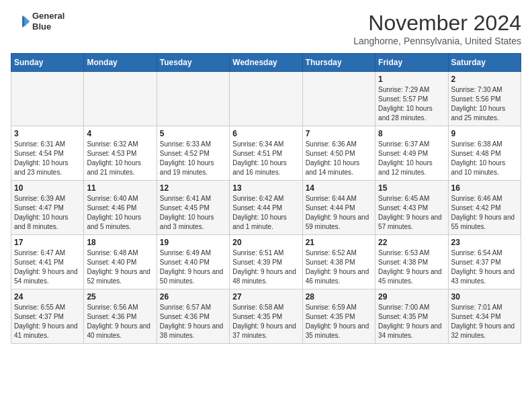  I want to click on calendar-cell: 4Sunrise: 6:32 AM Sunset: 4:53 PM Daylig…, so click(120, 153).